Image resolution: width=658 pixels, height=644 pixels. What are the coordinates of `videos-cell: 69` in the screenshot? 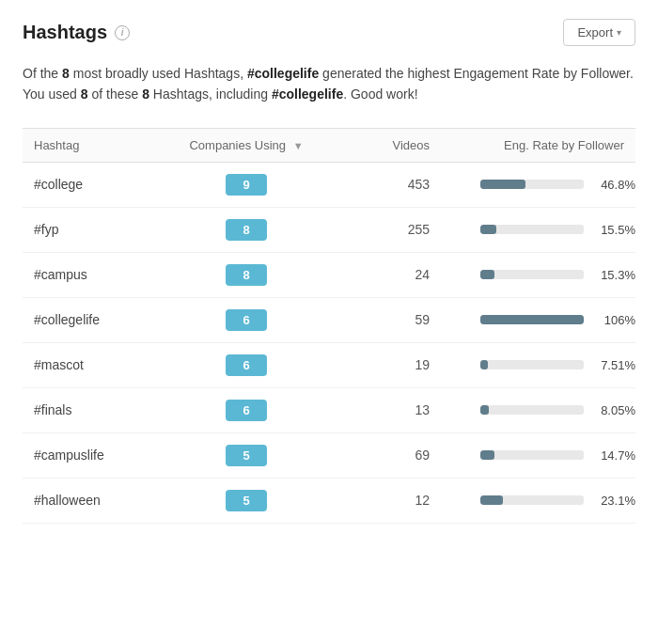 It's located at (393, 455).